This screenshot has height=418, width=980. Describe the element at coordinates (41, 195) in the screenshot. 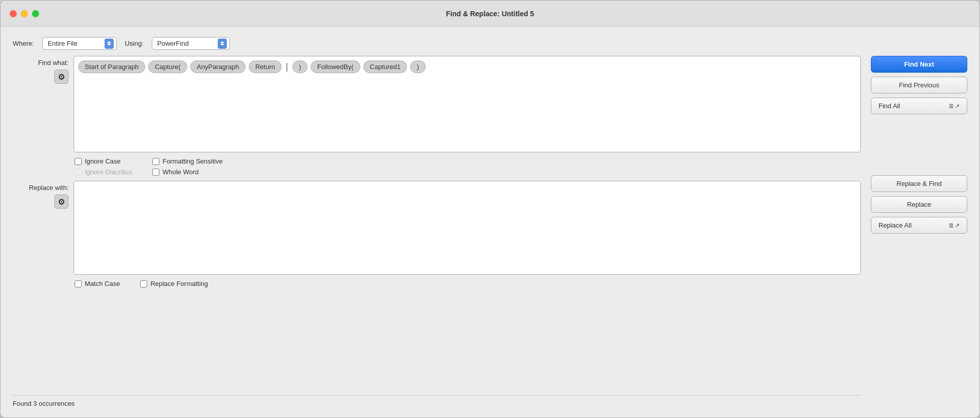

I see `replace-label-area: Replace with: ⚙` at that location.